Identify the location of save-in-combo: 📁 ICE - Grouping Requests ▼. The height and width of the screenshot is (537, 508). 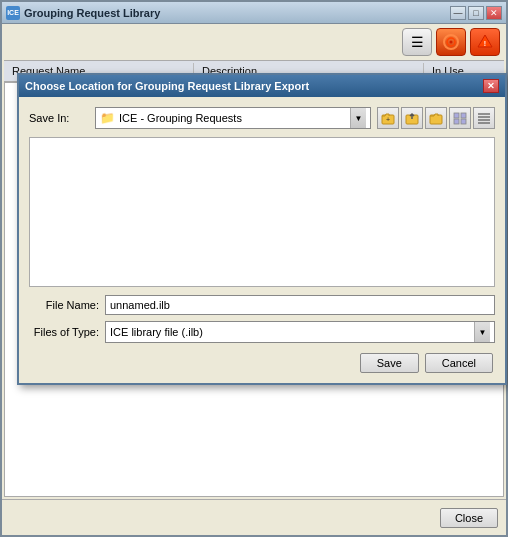
(233, 118).